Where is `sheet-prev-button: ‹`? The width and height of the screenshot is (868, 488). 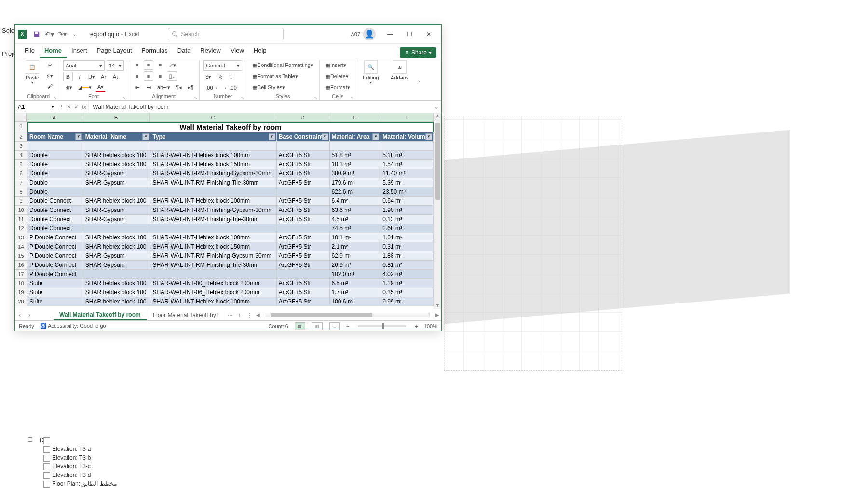
sheet-prev-button: ‹ is located at coordinates (20, 315).